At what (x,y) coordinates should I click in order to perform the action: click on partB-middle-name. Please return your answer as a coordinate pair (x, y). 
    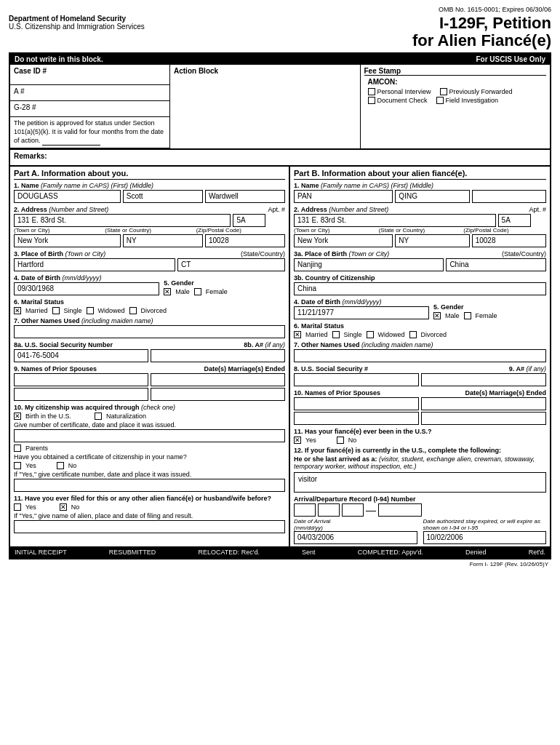
    Looking at the image, I should click on (509, 196).